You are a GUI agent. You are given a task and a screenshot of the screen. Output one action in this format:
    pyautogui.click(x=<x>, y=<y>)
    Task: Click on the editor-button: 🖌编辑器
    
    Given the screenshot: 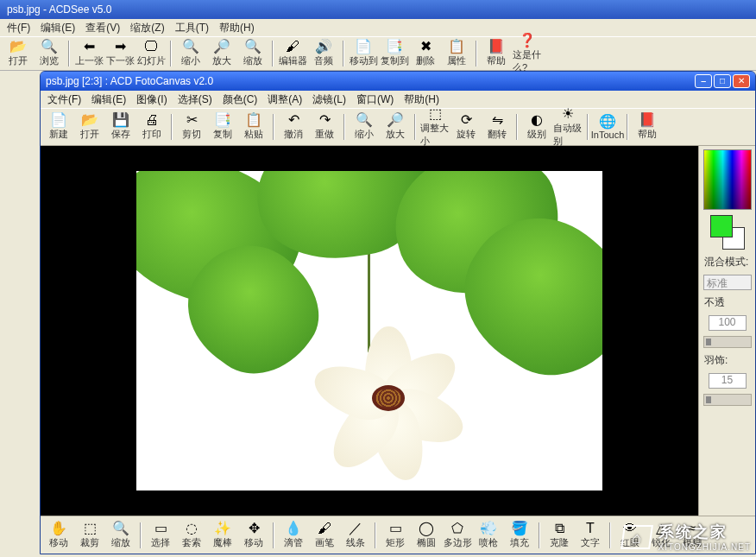 What is the action you would take?
    pyautogui.click(x=293, y=54)
    